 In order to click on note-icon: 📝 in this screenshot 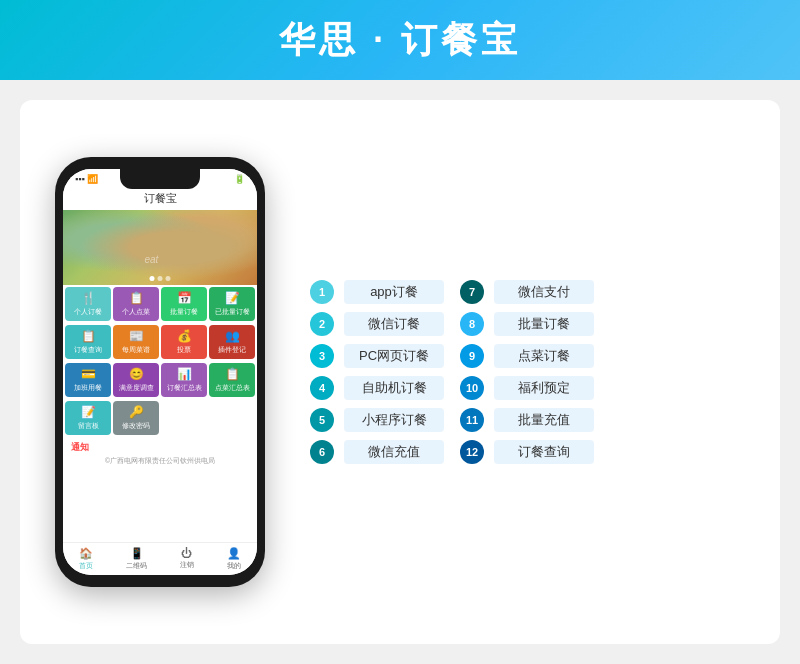, I will do `click(232, 298)`.